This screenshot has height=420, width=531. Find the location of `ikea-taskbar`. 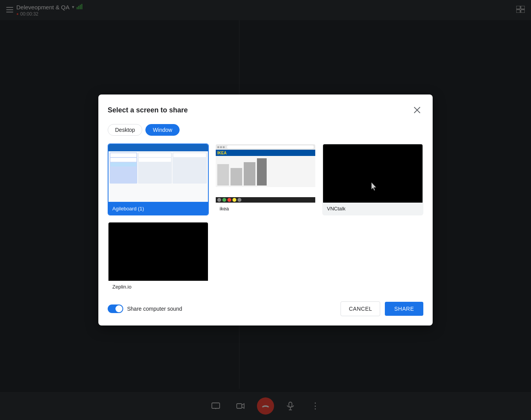

ikea-taskbar is located at coordinates (266, 200).